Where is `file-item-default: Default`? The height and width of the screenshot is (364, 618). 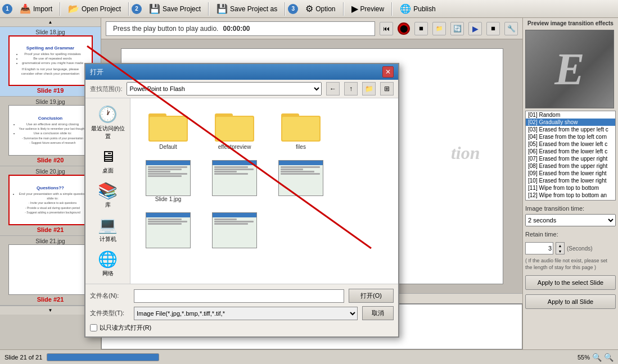 file-item-default: Default is located at coordinates (168, 129).